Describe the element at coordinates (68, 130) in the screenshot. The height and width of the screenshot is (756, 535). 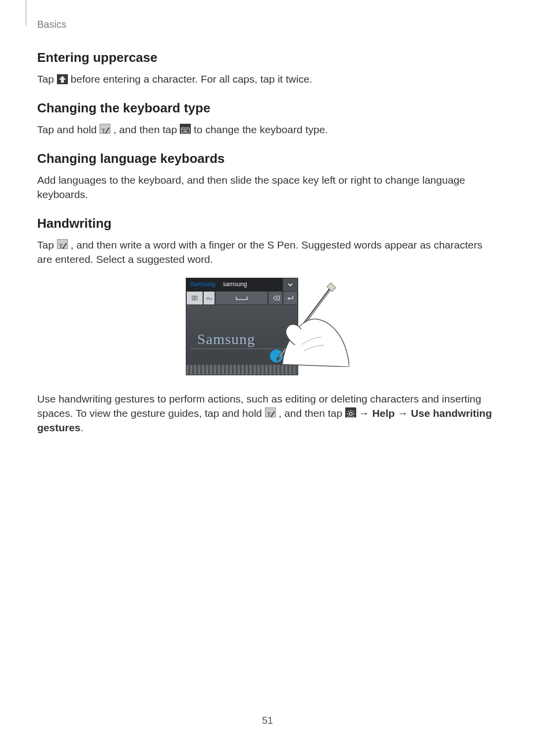
I see `text: Tap and hold` at that location.